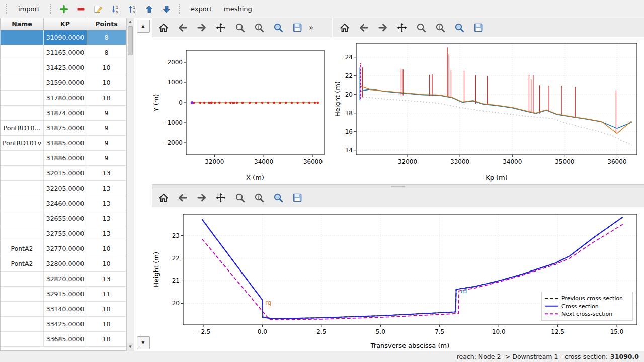 Image resolution: width=644 pixels, height=362 pixels. I want to click on sort-asc-button: 19, so click(132, 9).